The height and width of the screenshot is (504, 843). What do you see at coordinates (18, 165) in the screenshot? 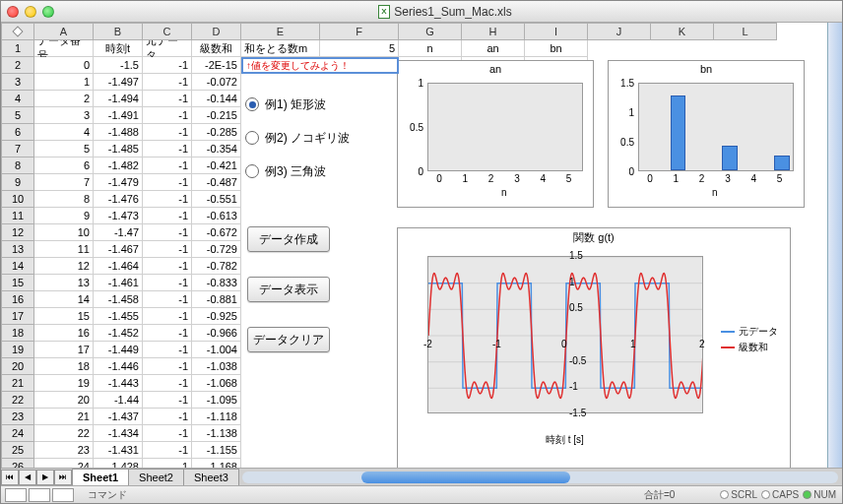
I see `row-header-8: 8` at bounding box center [18, 165].